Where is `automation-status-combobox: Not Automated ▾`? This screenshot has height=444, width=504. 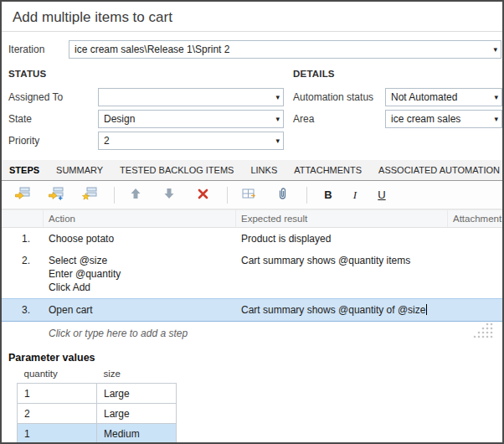
automation-status-combobox: Not Automated ▾ is located at coordinates (444, 97).